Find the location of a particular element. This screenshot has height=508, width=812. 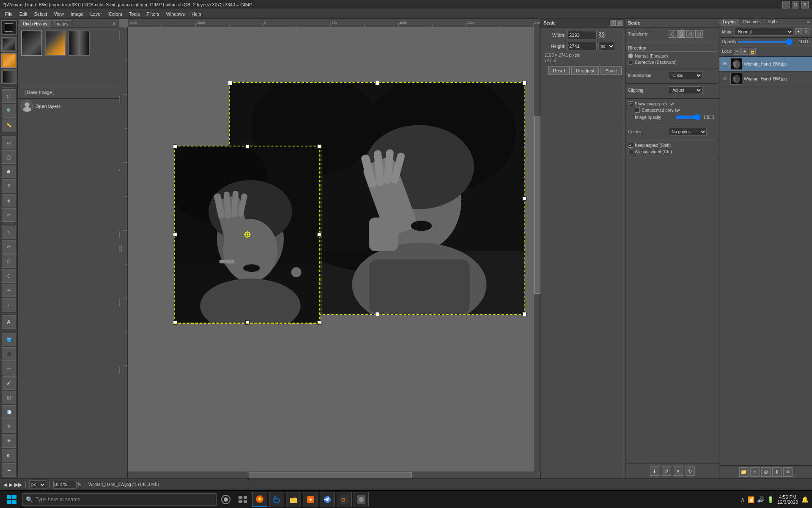

tool-select-rect: ▭ is located at coordinates (9, 143).